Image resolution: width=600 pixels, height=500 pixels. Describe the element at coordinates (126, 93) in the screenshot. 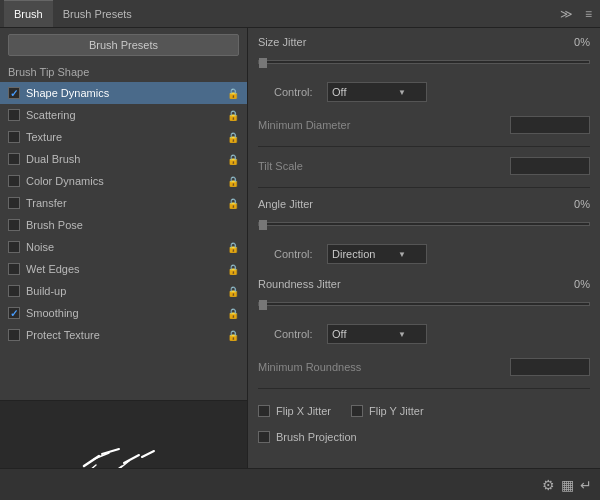

I see `label-shape-dynamics: Shape Dynamics` at that location.